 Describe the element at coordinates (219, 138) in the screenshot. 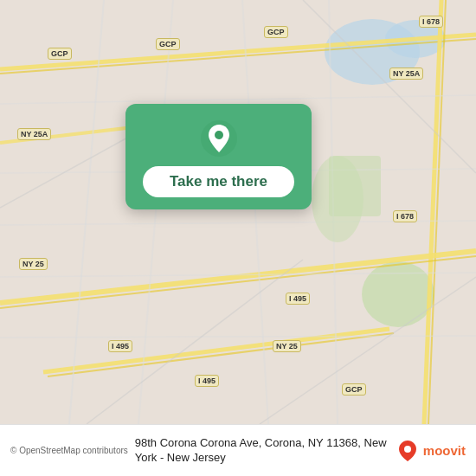

I see `location-pin-icon` at that location.